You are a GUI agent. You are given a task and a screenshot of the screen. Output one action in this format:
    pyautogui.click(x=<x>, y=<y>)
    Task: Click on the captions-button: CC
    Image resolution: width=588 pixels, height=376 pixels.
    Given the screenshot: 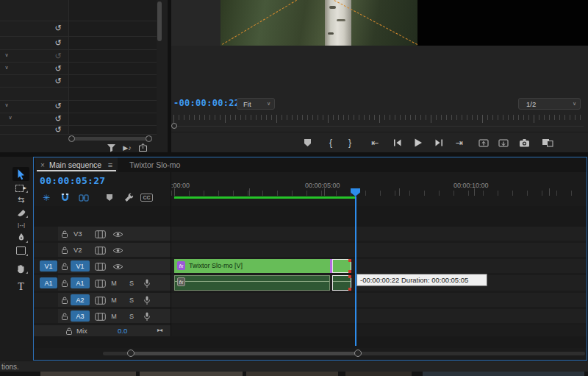 What is the action you would take?
    pyautogui.click(x=147, y=197)
    